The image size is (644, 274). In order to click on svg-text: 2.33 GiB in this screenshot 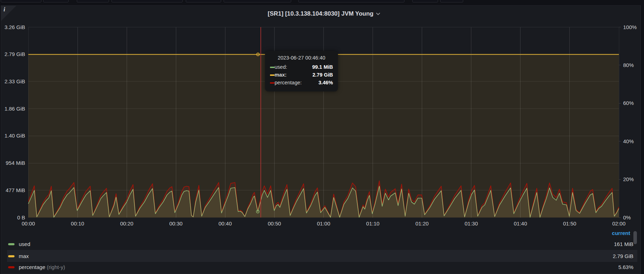, I will do `click(15, 82)`.